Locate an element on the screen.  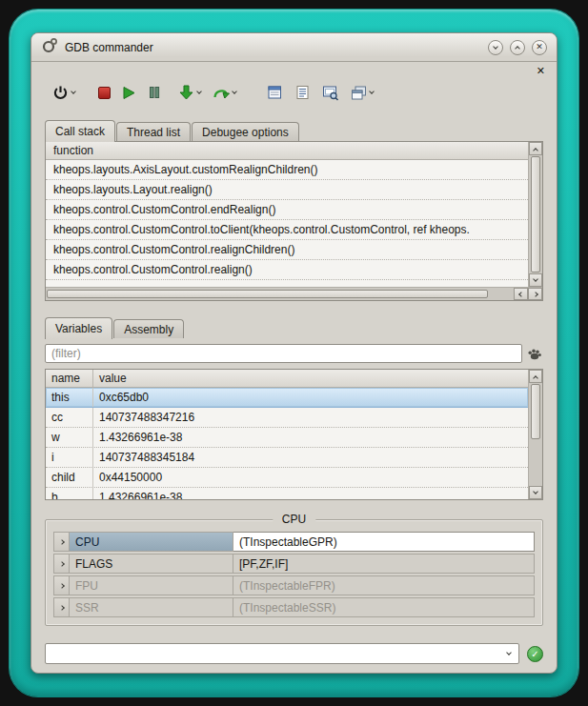
watch-window-icon is located at coordinates (331, 93).